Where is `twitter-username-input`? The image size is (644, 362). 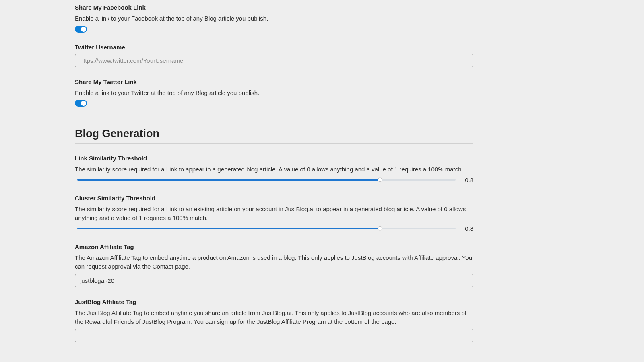 twitter-username-input is located at coordinates (274, 60).